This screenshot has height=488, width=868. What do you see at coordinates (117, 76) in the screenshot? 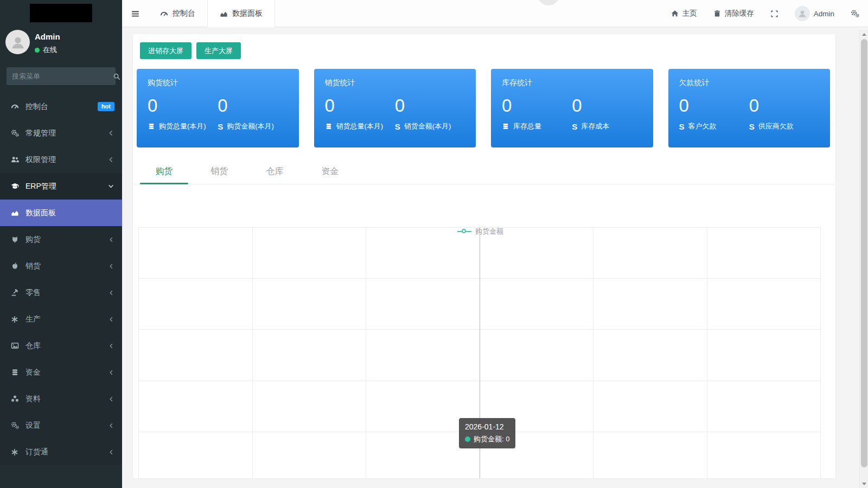
I see `search-icon` at bounding box center [117, 76].